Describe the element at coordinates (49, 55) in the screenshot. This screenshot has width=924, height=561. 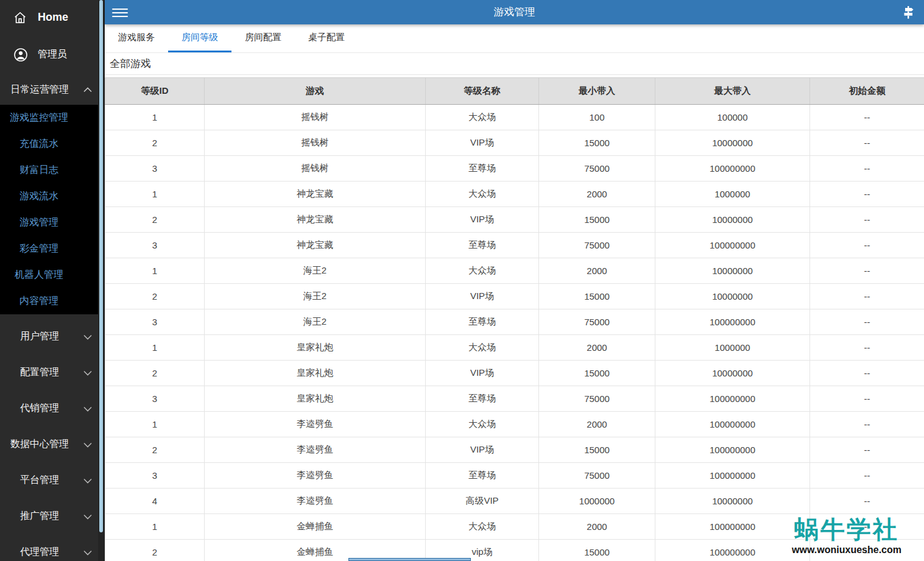
I see `sidebar-item-admin: 管理员` at that location.